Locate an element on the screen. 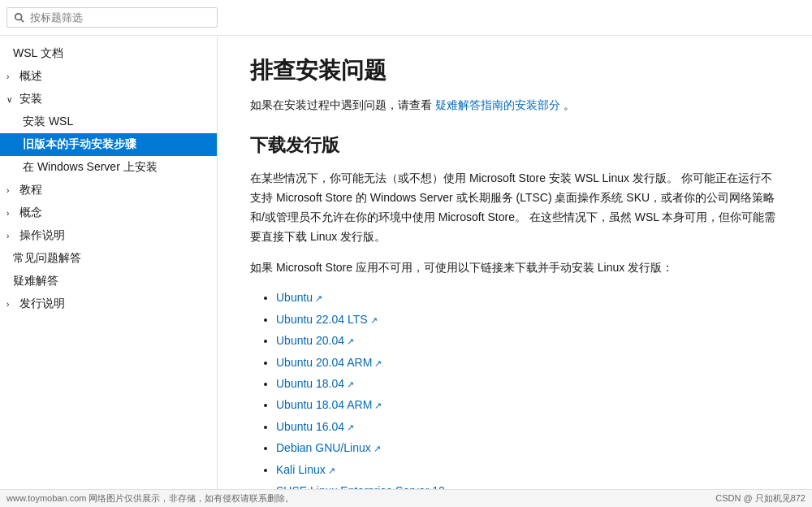 This screenshot has height=507, width=812. list-item: Ubuntu 20.04 is located at coordinates (528, 340).